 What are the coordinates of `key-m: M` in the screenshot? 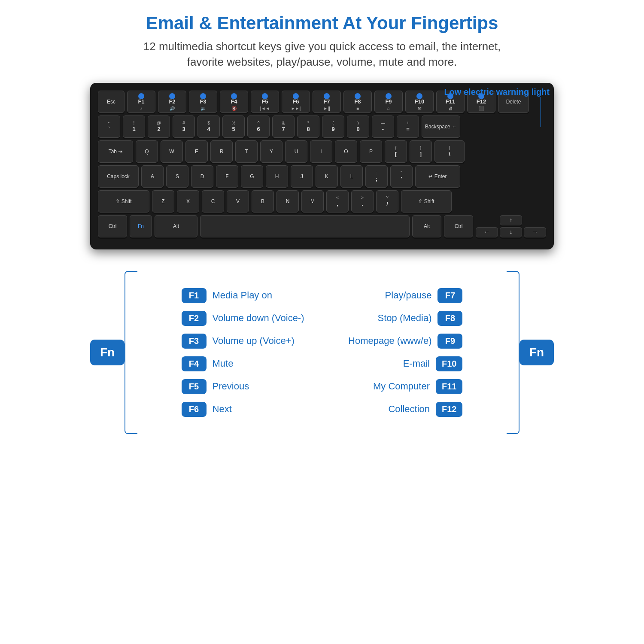 It's located at (313, 201).